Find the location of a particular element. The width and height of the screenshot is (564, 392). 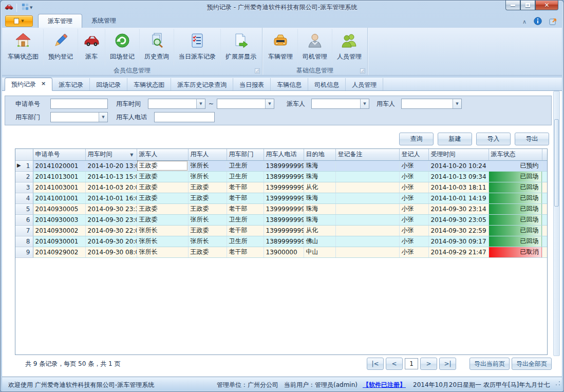

column-header-派车状态: 派车状态 is located at coordinates (515, 155).